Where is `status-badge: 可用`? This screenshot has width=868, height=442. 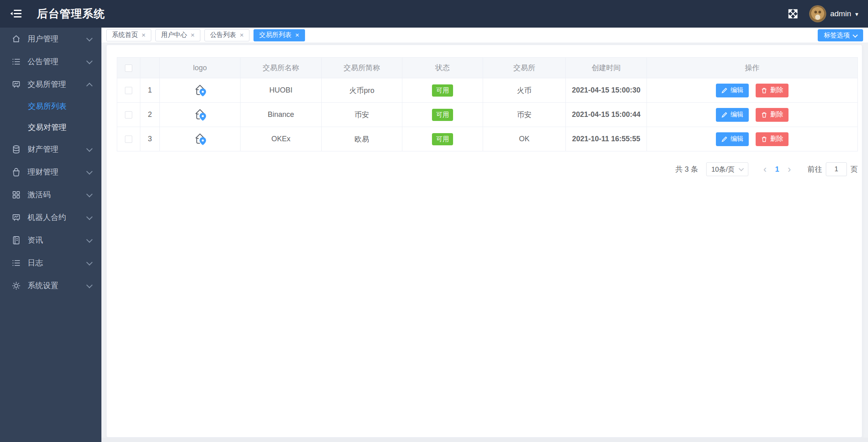
status-badge: 可用 is located at coordinates (443, 139).